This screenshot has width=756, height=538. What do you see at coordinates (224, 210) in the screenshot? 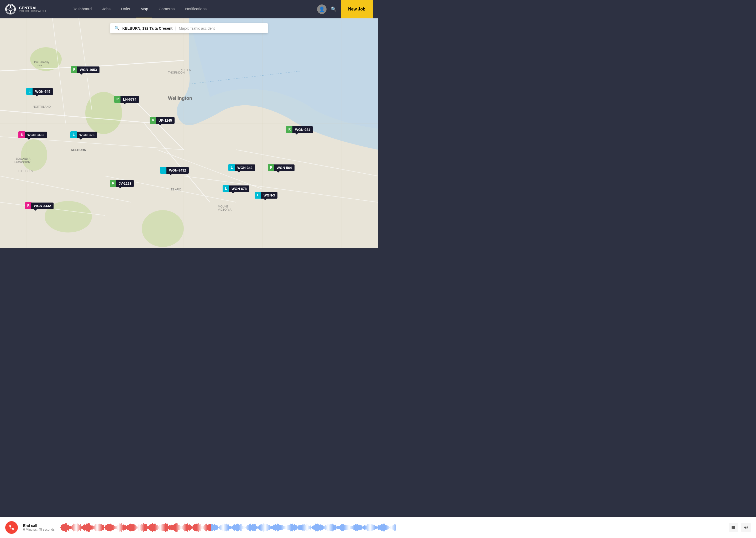
I see `svg-text: VICTORIA` at bounding box center [224, 210].